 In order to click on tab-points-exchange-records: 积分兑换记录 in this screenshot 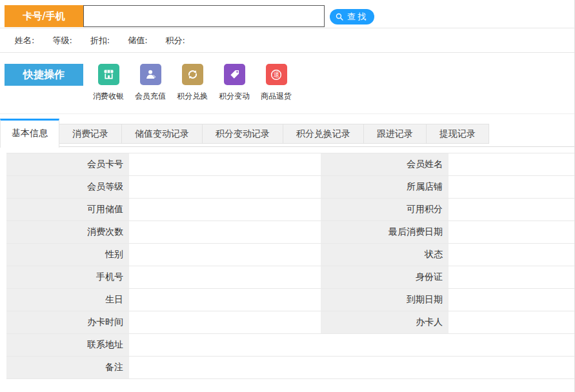, I will do `click(323, 134)`.